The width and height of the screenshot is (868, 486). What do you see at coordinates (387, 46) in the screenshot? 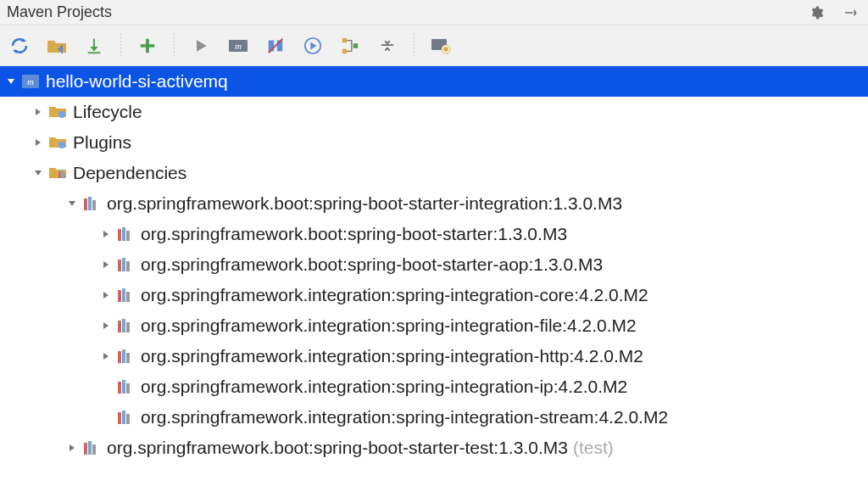
I see `collapse-all-button` at bounding box center [387, 46].